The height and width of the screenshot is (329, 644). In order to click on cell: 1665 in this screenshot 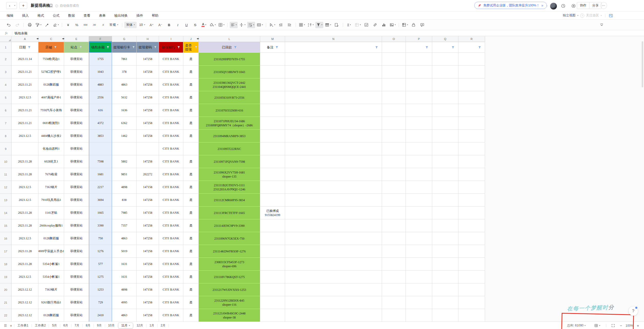, I will do `click(100, 213)`.